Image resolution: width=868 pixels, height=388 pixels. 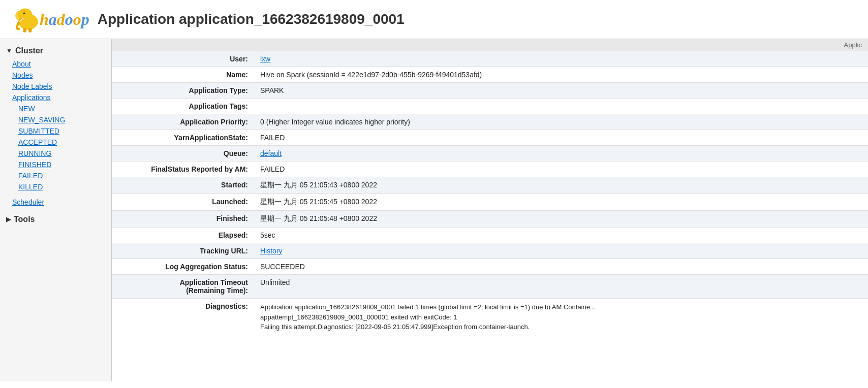 I want to click on field-label: Application Priority:, so click(x=183, y=122).